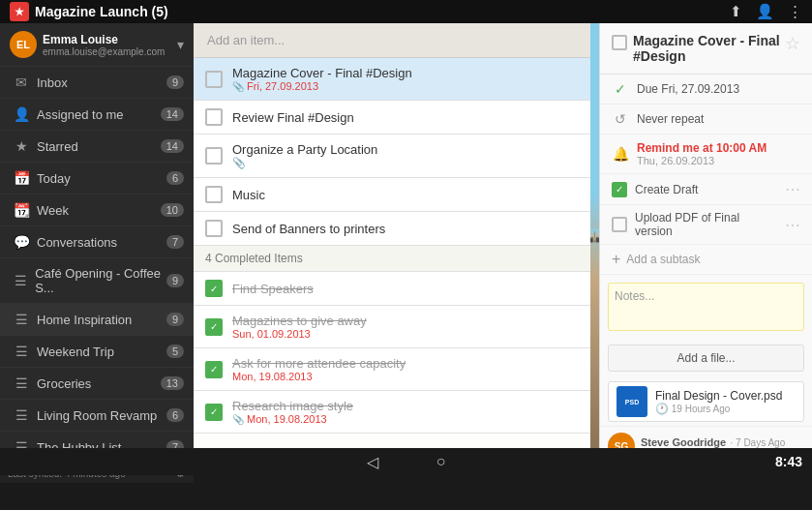  I want to click on sidebar-label-assigned: Assigned to me, so click(80, 114).